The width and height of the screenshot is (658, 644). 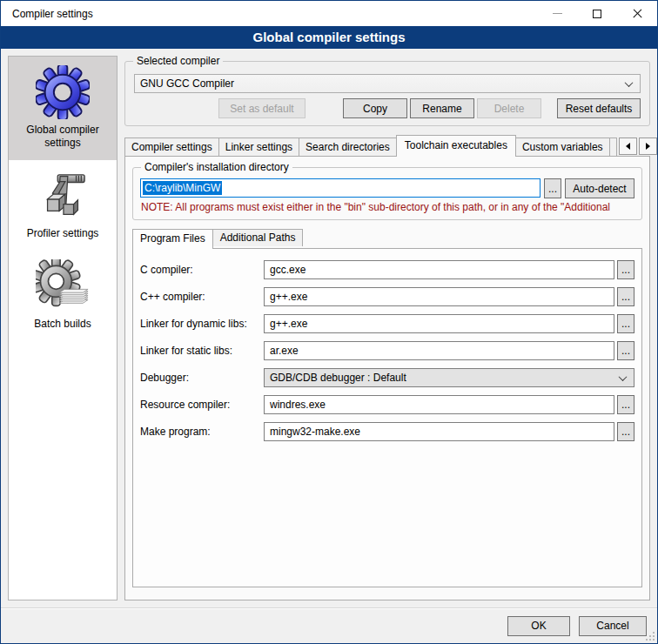 I want to click on autodetect-button: Auto-detect, so click(x=600, y=188).